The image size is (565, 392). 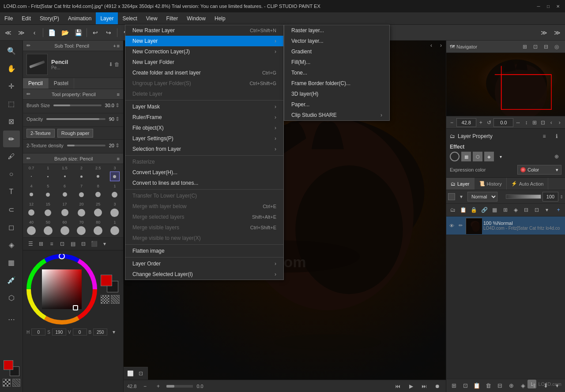 What do you see at coordinates (118, 46) in the screenshot?
I see `subtool-menu-icon: ≡` at bounding box center [118, 46].